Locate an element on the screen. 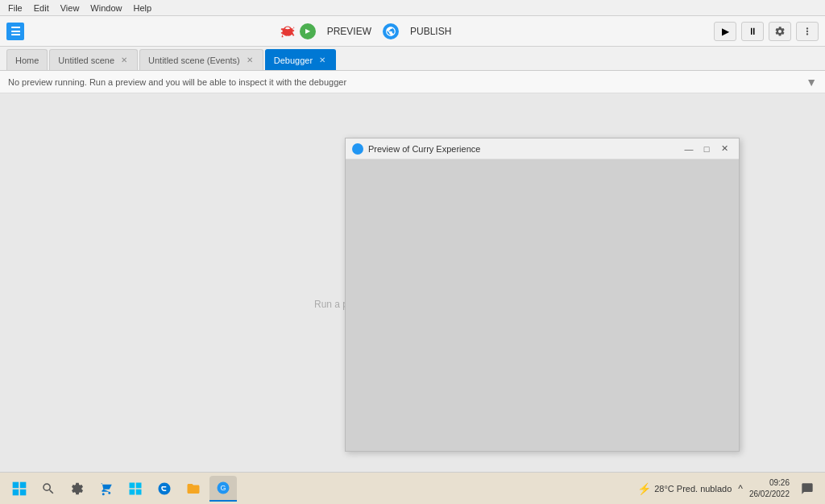 This screenshot has height=504, width=825. tab-untitled-scene-close: ✕ is located at coordinates (124, 60).